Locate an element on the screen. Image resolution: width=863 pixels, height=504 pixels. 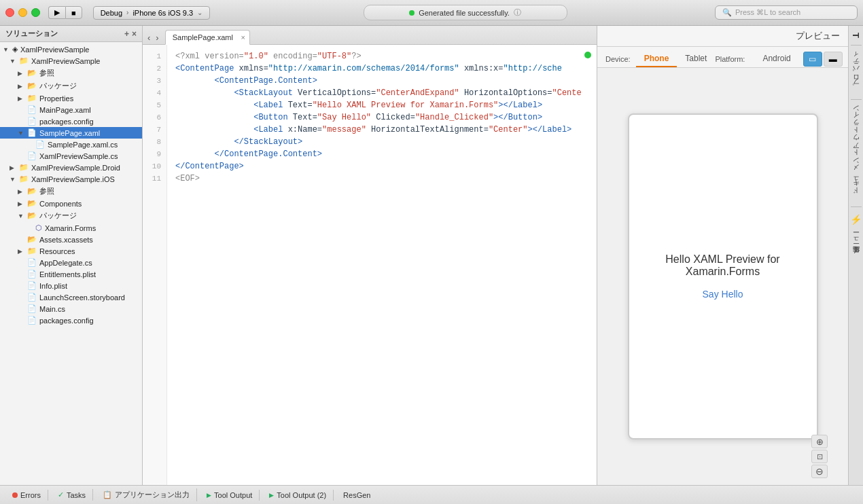
sidebar-item-references1: 📂 参照 is located at coordinates (71, 73).